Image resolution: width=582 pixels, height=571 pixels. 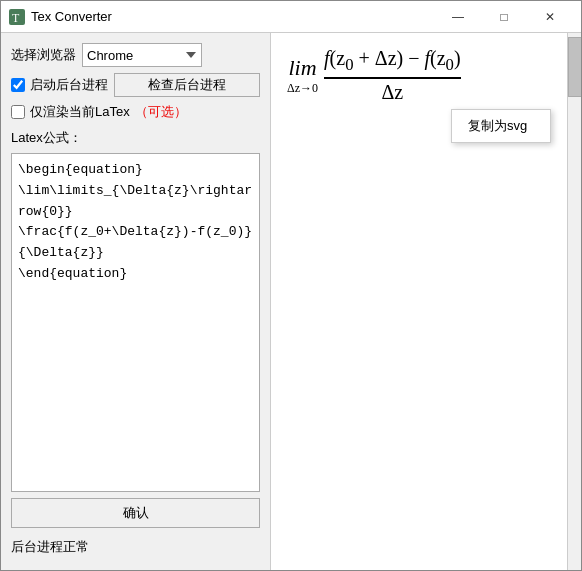 I want to click on status-text: 后台进程正常, so click(x=136, y=547).